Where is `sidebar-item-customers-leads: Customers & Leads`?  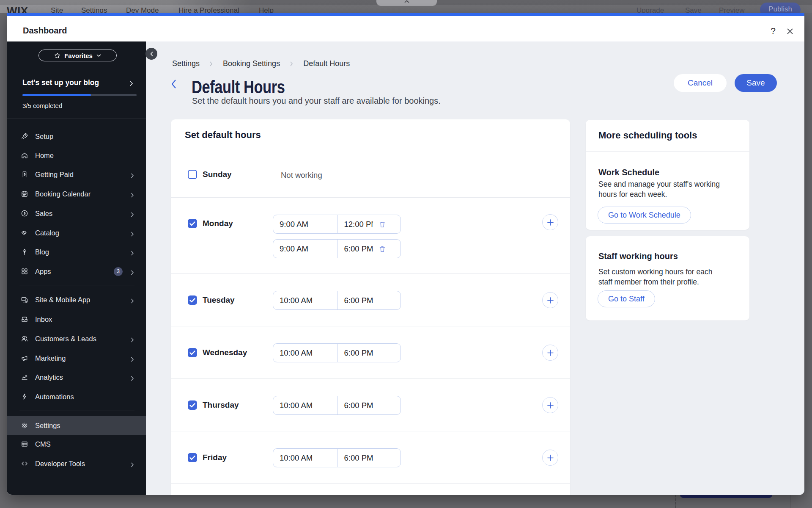
sidebar-item-customers-leads: Customers & Leads is located at coordinates (76, 339).